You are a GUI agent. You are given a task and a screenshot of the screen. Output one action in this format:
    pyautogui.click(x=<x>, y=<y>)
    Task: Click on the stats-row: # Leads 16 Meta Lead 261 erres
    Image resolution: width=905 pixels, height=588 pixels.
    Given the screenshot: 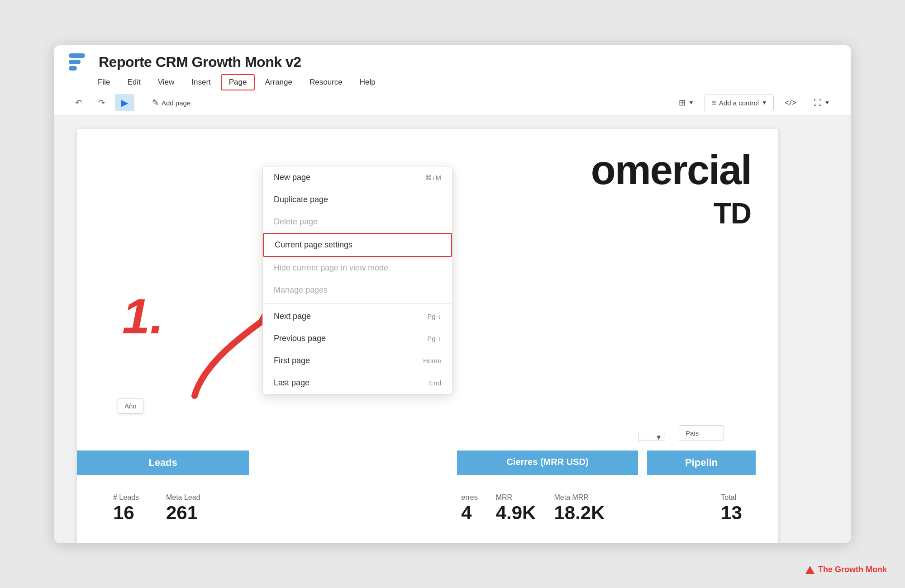 What is the action you would take?
    pyautogui.click(x=428, y=508)
    